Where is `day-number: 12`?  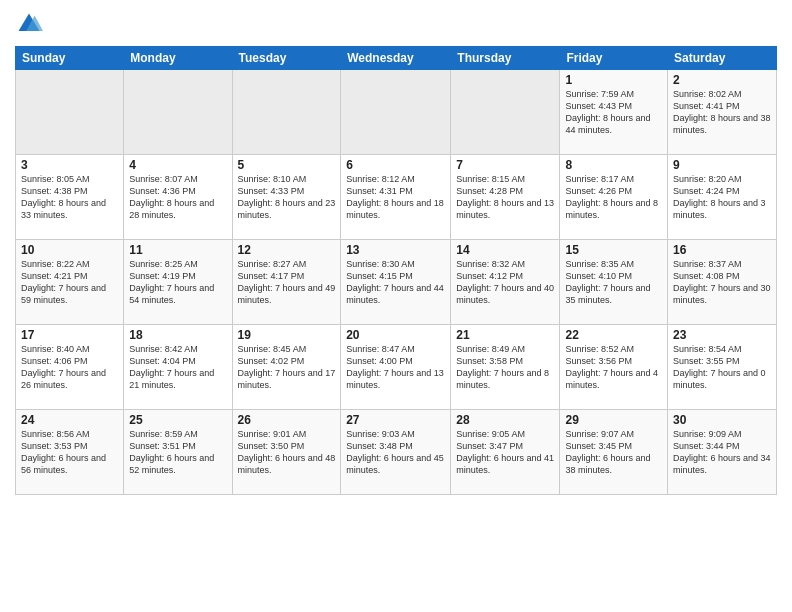 day-number: 12 is located at coordinates (287, 250).